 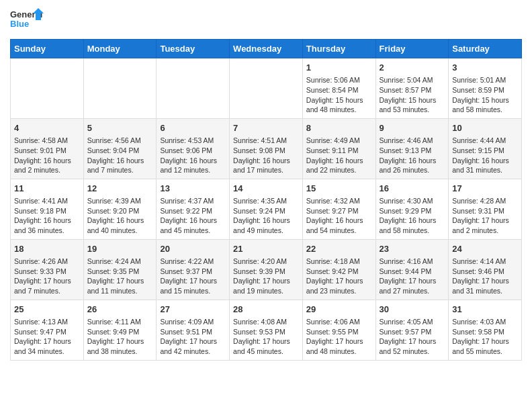 I want to click on day-cell: 2Sunrise: 5:04 AM Sunset: 8:57 PM Daylig…, so click(x=412, y=89).